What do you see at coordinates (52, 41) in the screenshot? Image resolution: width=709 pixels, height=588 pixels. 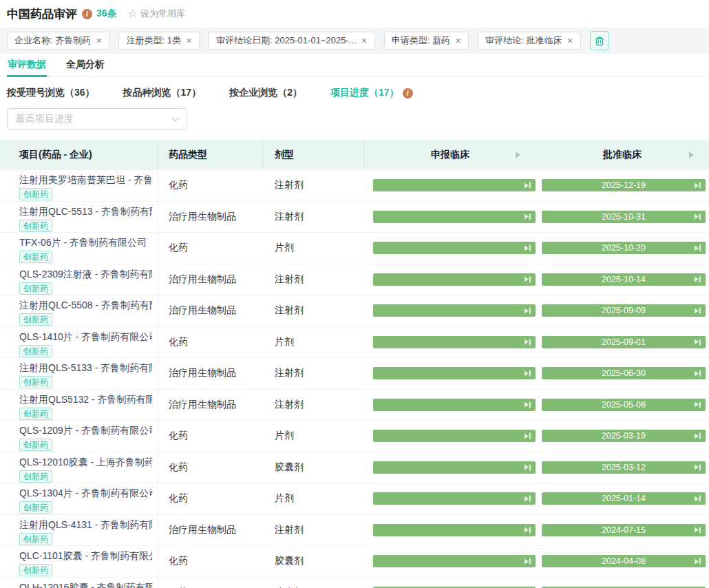 I see `filter-chip-label: 企业名称: 齐鲁制药` at bounding box center [52, 41].